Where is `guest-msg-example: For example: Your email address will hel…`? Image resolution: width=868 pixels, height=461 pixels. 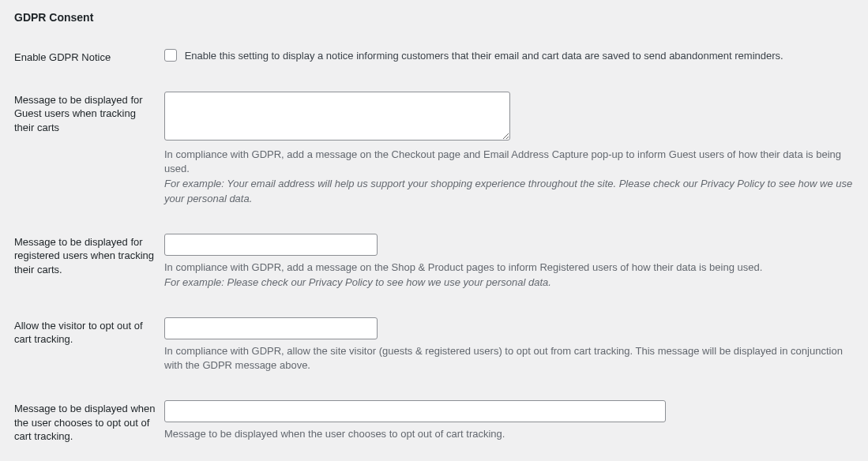 guest-msg-example: For example: Your email address will hel… is located at coordinates (509, 191).